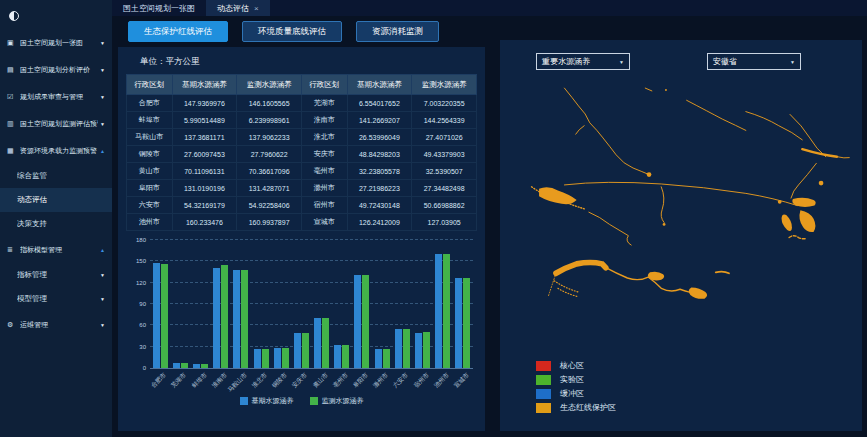 Image resolution: width=867 pixels, height=437 pixels. What do you see at coordinates (270, 222) in the screenshot?
I see `table-cell: 160.9937897` at bounding box center [270, 222].